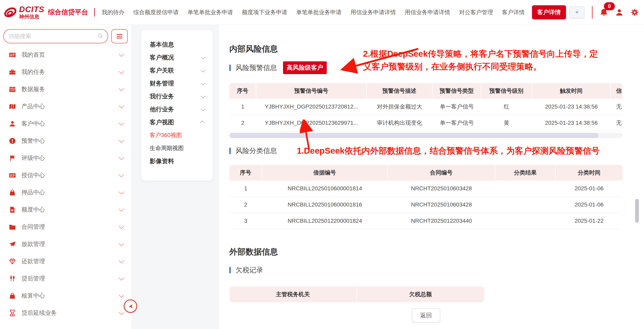 This screenshot has height=329, width=644. What do you see at coordinates (66, 158) in the screenshot?
I see `sidebar-item: 评级中心` at bounding box center [66, 158].